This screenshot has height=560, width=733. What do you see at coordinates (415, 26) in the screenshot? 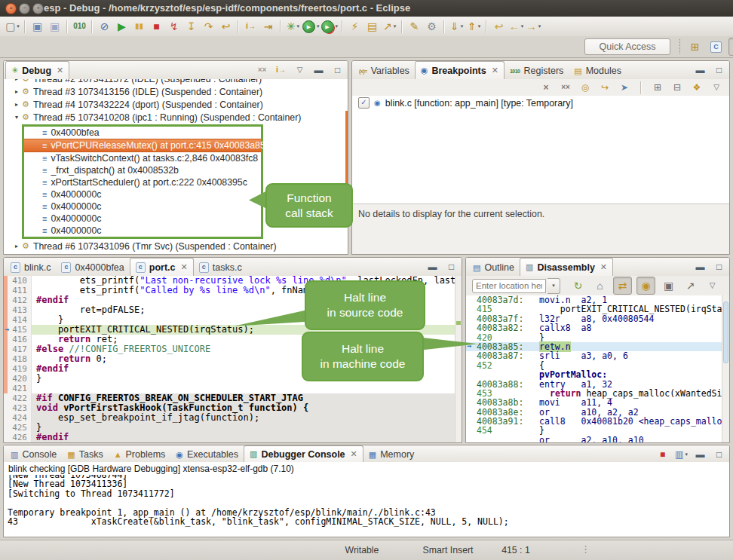
I see `edit-icon: ✎` at bounding box center [415, 26].